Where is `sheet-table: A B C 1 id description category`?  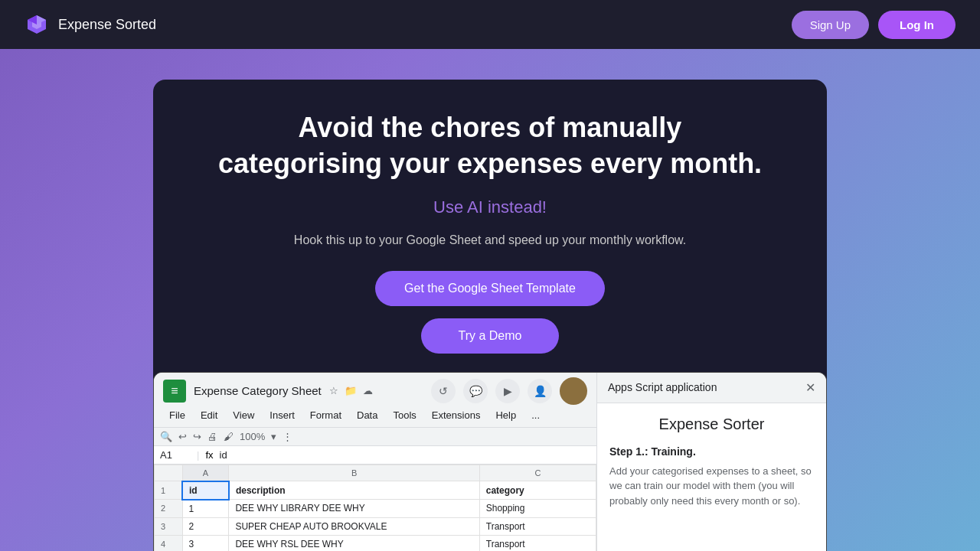
sheet-table: A B C 1 id description category is located at coordinates (375, 508).